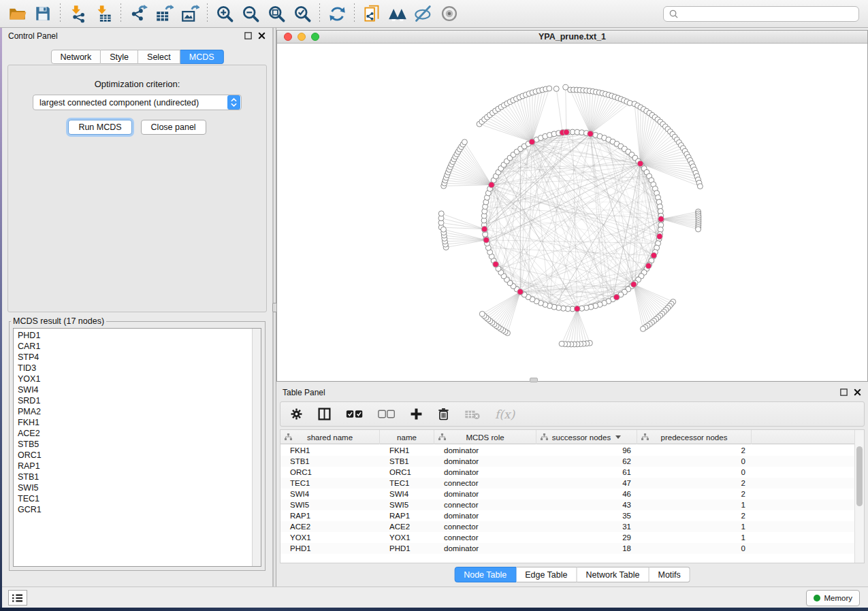  Describe the element at coordinates (694, 437) in the screenshot. I see `column-header-predecessor-nodes: predecessor nodes` at that location.